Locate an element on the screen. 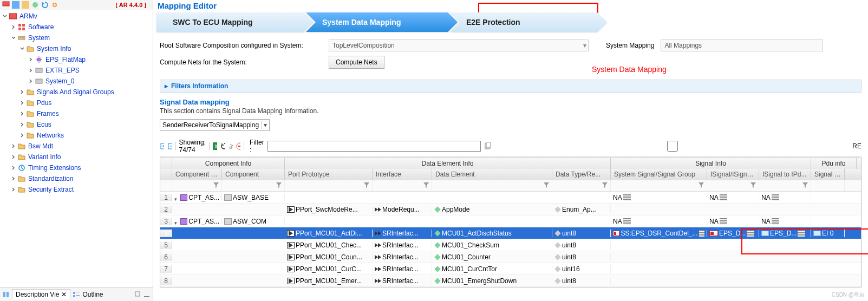 This screenshot has width=868, height=301. col-component: Component is located at coordinates (253, 174).